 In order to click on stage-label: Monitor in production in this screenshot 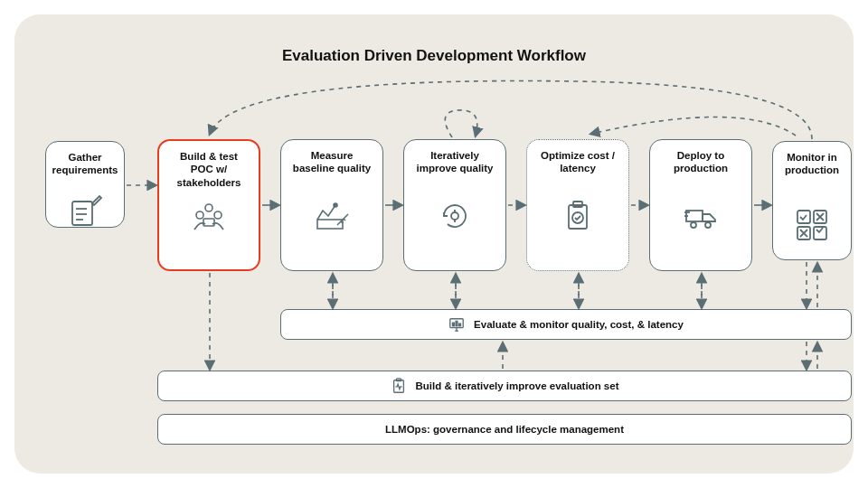, I will do `click(812, 171)`.